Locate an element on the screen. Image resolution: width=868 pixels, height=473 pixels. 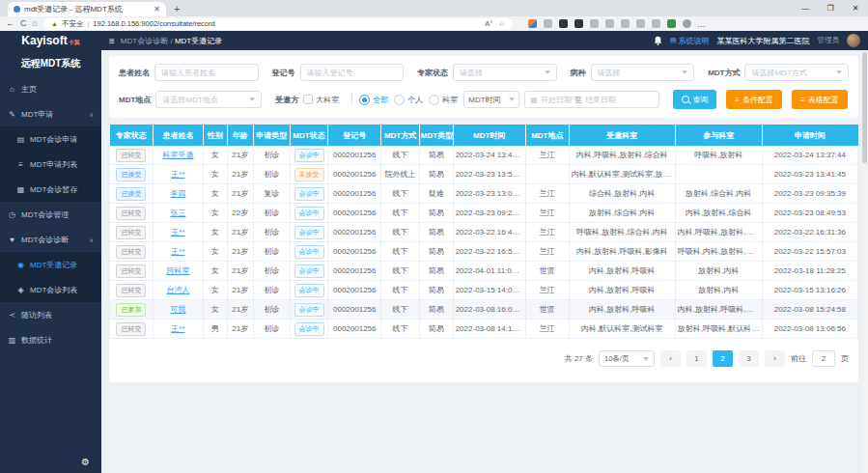
sidebar-item-mdt-apply-list: ≡MDT申请列表 is located at coordinates (50, 164).